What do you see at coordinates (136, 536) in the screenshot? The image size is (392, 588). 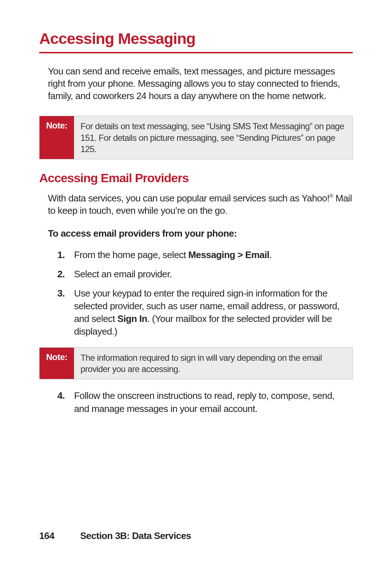 I see `section-label: Section 3B: Data Services` at bounding box center [136, 536].